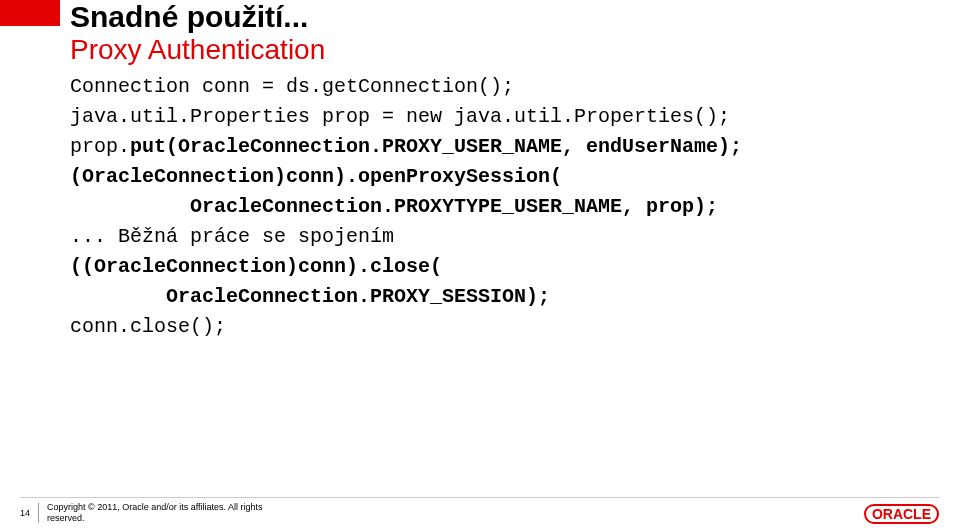 This screenshot has width=959, height=532. I want to click on code-line-bold: (OracleConnection)conn).openProxySession…, so click(514, 177).